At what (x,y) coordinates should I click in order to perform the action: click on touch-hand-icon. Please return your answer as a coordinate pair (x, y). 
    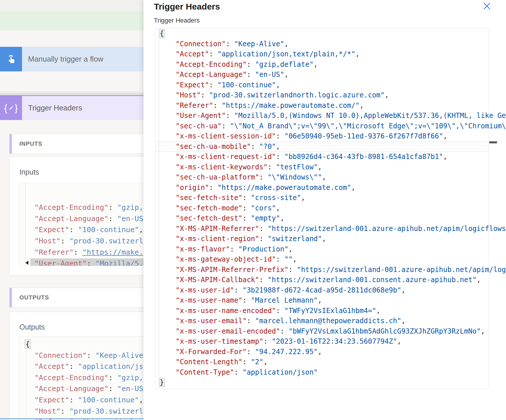
    Looking at the image, I should click on (11, 59).